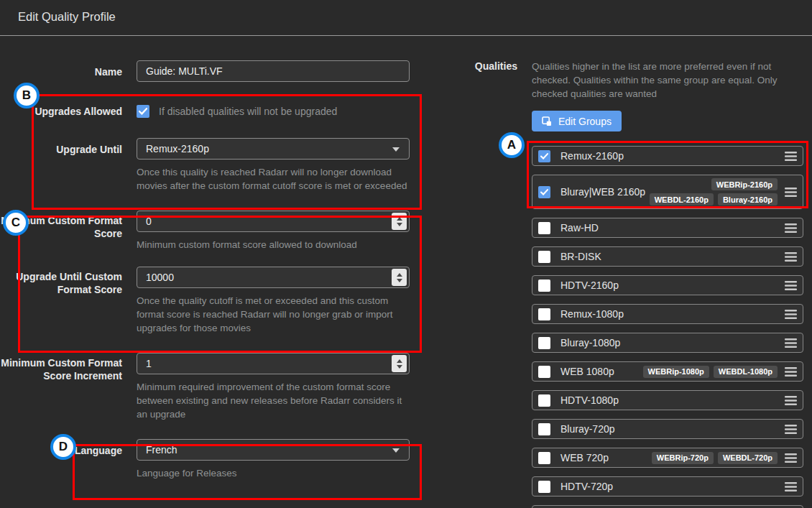  I want to click on quality-item: HDTV-720p, so click(668, 486).